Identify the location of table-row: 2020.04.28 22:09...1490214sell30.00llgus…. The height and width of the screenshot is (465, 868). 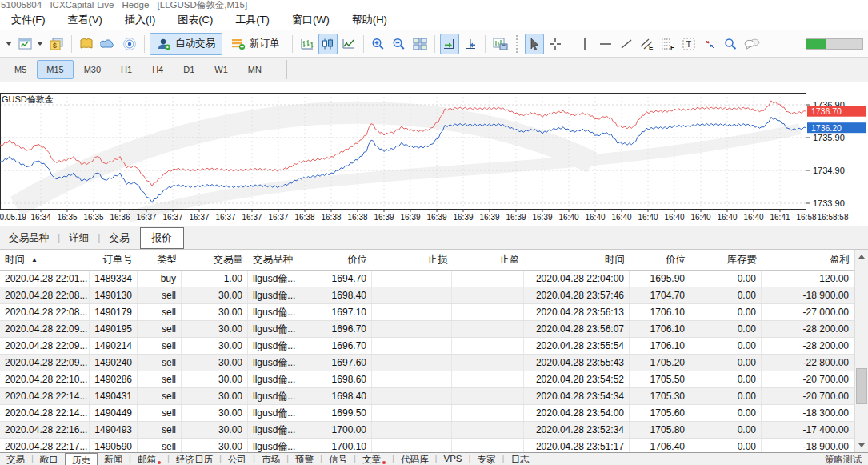
(427, 346).